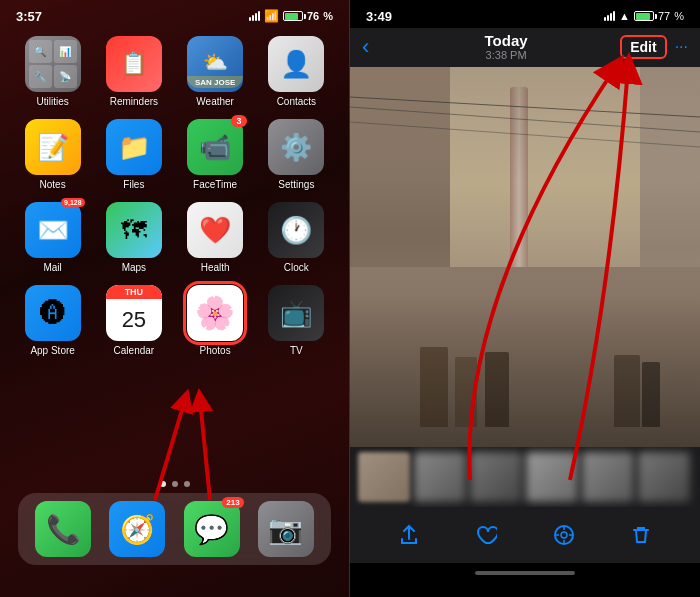 Image resolution: width=700 pixels, height=597 pixels. Describe the element at coordinates (174, 484) in the screenshot. I see `page-dots` at that location.